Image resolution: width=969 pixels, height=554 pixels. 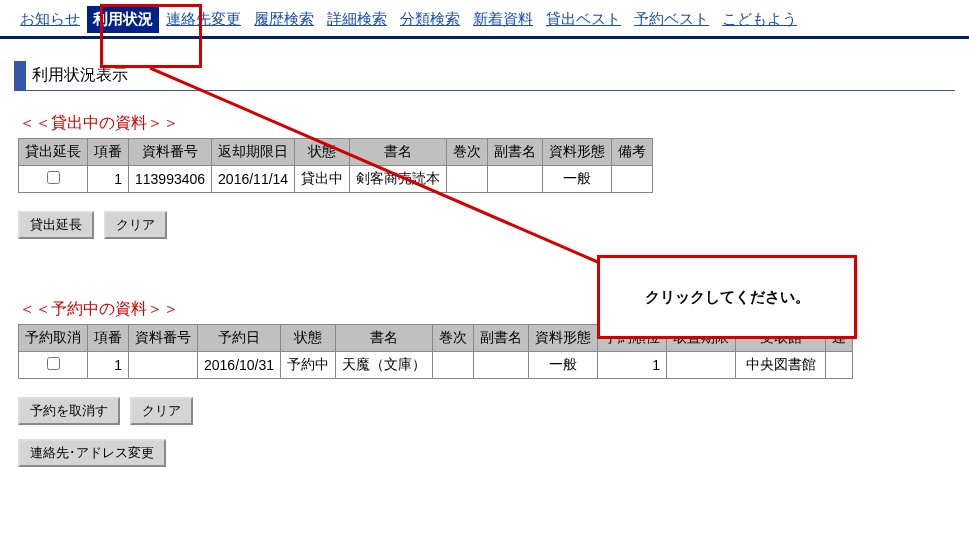 What do you see at coordinates (632, 152) in the screenshot?
I see `col-remarks: 備考` at bounding box center [632, 152].